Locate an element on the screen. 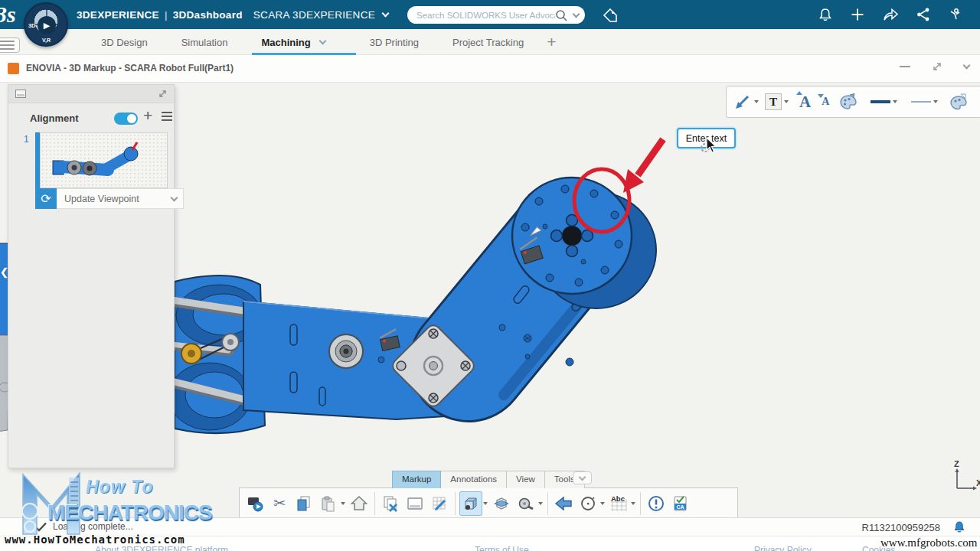 The height and width of the screenshot is (551, 980). grid-edit-button is located at coordinates (439, 504).